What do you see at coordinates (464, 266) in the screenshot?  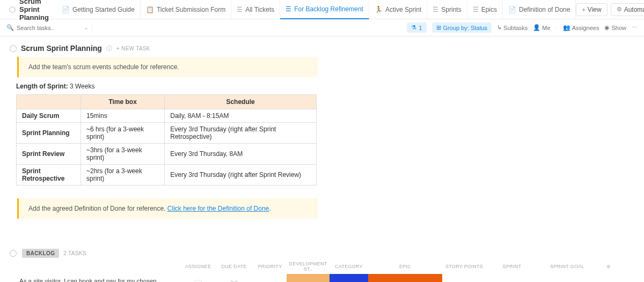 I see `col-story-points: STORY POINTS` at bounding box center [464, 266].